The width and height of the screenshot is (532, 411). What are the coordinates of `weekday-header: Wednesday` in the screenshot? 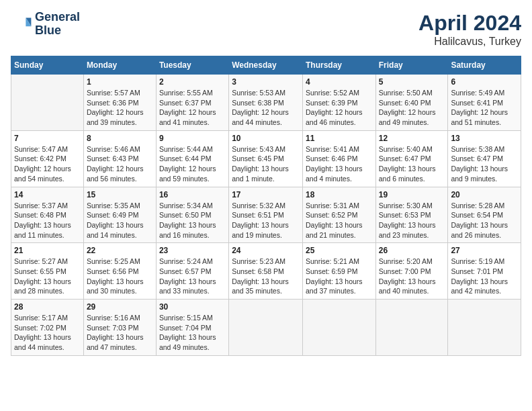 It's located at (266, 66).